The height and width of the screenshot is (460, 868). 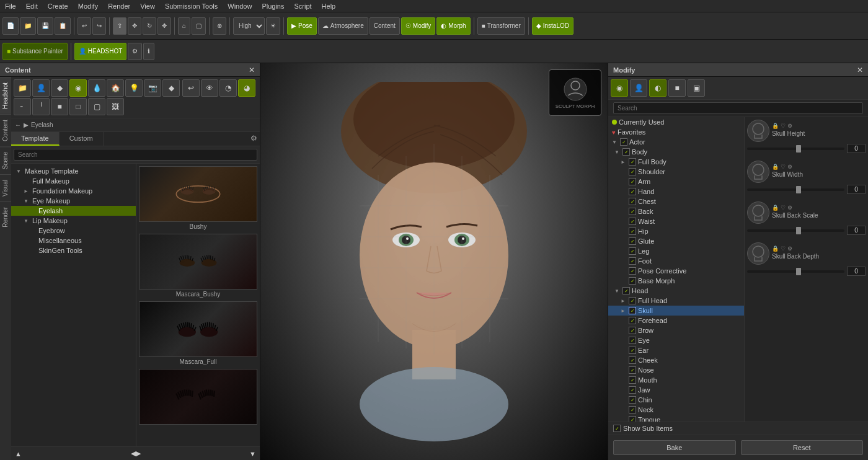 I want to click on skull-back-scale-value, so click(x=856, y=231).